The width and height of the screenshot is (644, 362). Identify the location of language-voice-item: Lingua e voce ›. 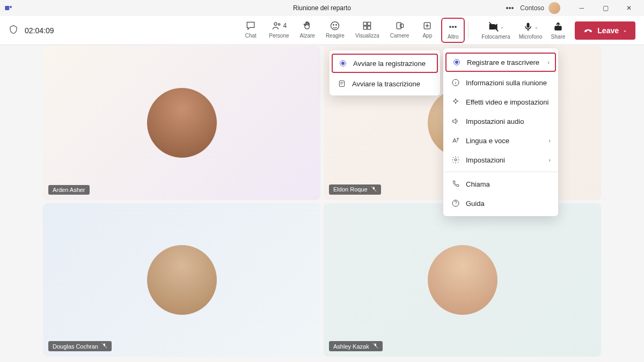
(501, 141).